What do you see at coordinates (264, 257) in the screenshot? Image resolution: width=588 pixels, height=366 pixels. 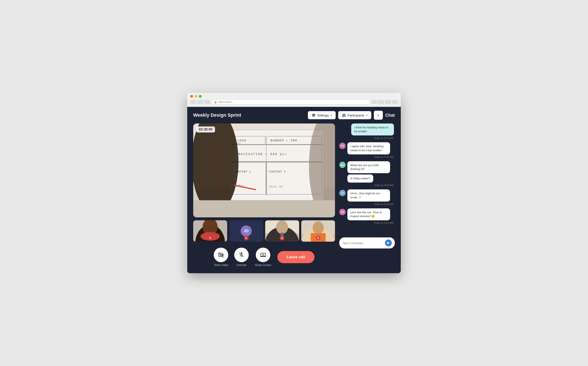 I see `controls-bar: Show video Unmute` at bounding box center [264, 257].